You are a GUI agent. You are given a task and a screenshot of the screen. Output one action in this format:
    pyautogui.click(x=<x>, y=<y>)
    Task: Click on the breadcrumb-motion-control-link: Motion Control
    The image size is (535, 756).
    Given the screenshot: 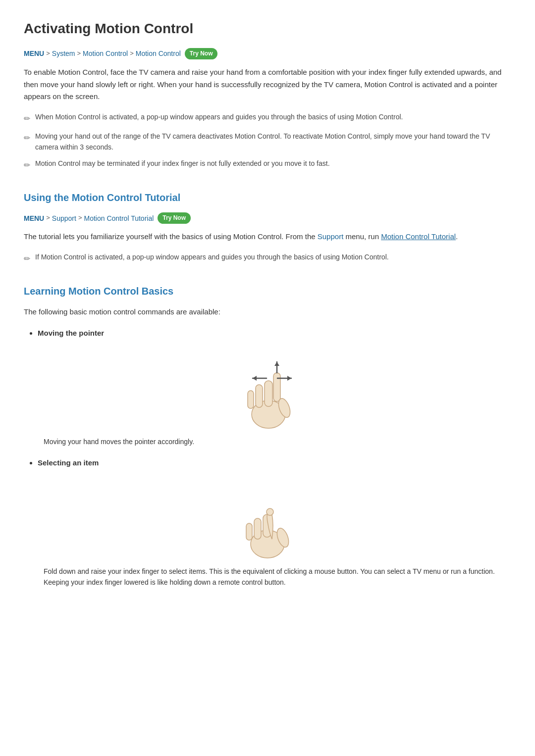 What is the action you would take?
    pyautogui.click(x=159, y=53)
    